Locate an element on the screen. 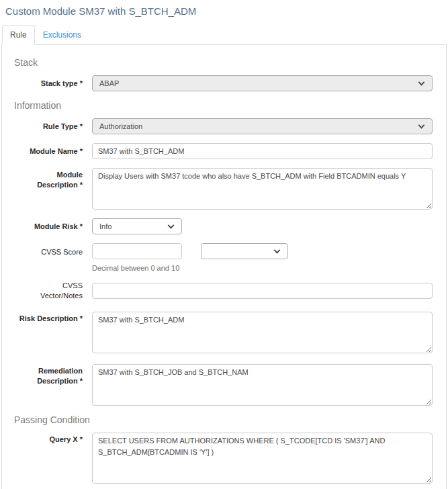 This screenshot has width=448, height=489. module-description-textarea: Display Users with SM37 tcode who also h… is located at coordinates (262, 189).